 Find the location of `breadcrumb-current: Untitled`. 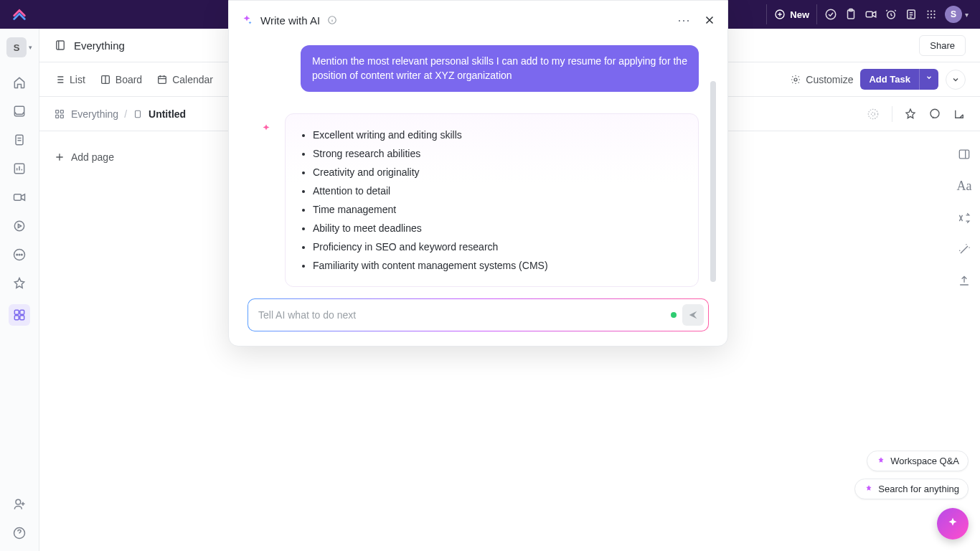

breadcrumb-current: Untitled is located at coordinates (167, 114).